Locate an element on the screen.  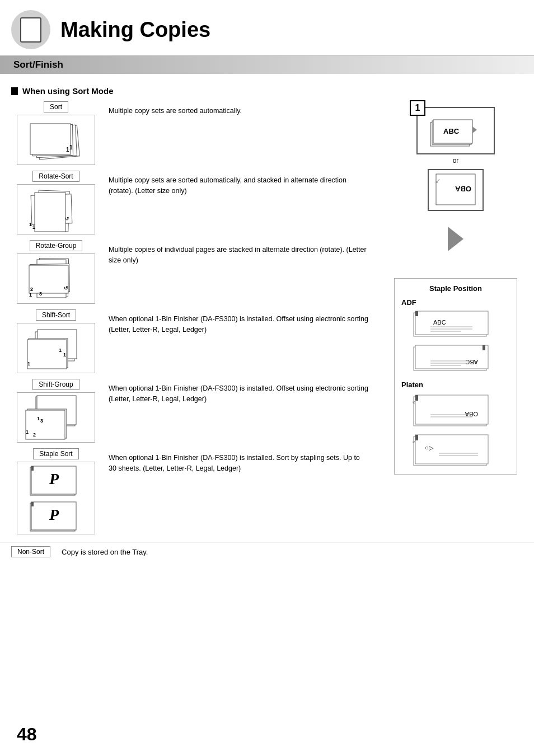
mode-desc-staple-sort: When optional 1-Bin Finisher (DA-FS300) … is located at coordinates (239, 463).